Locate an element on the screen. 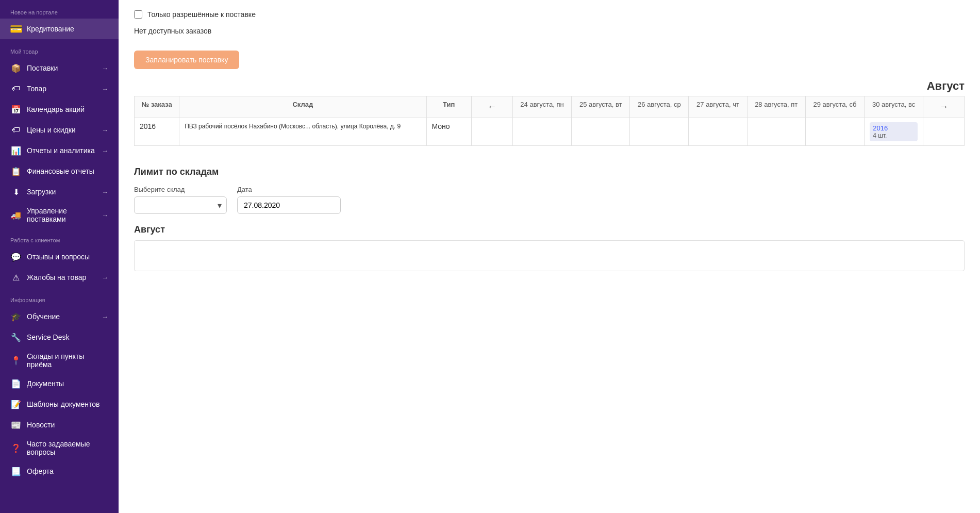 The image size is (980, 513). sidebar-section-label: Мой товар is located at coordinates (59, 48).